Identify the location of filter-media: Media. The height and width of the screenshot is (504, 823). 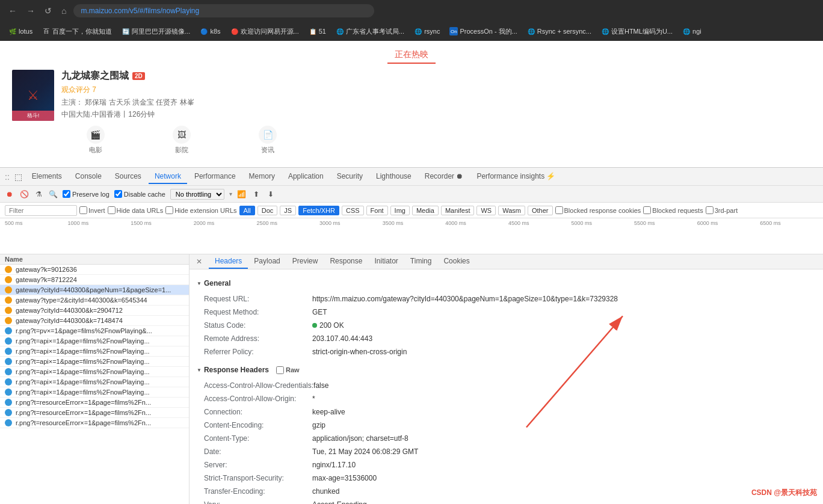
(425, 211).